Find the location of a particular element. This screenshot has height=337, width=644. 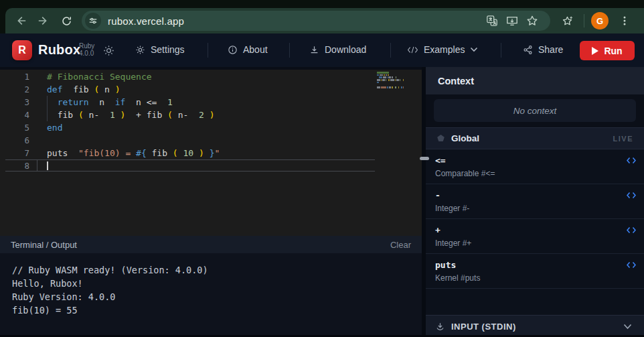

theme-toggle-sun-icon is located at coordinates (108, 51).